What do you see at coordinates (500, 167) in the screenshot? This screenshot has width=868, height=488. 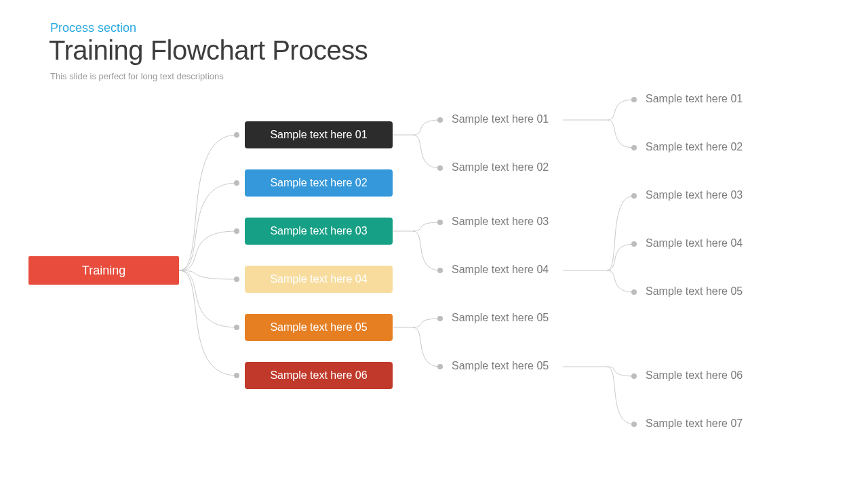 I see `level2-leaf: Sample text here 02` at bounding box center [500, 167].